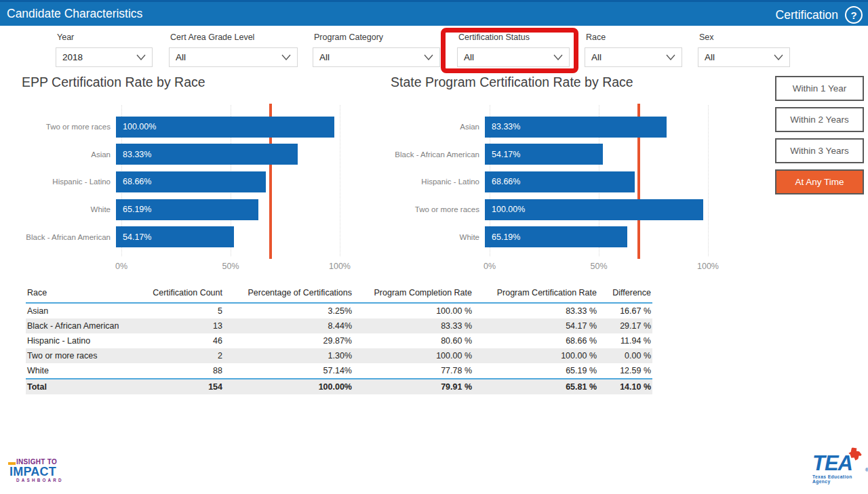 This screenshot has height=494, width=868. I want to click on table-header-row: RaceCertification CountPercentage of Cer…, so click(339, 293).